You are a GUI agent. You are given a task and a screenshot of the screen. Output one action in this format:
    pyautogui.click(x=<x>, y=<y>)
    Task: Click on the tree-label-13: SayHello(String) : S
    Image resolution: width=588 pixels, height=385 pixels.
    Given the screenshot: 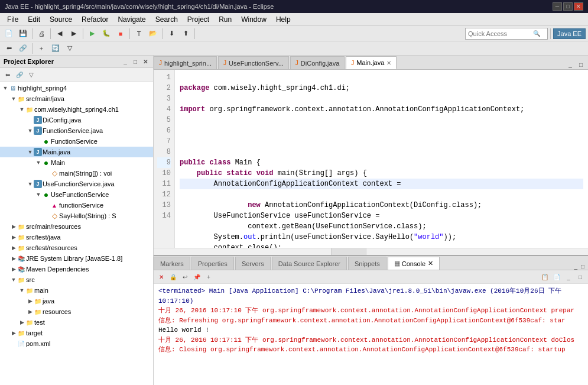 What is the action you would take?
    pyautogui.click(x=87, y=216)
    